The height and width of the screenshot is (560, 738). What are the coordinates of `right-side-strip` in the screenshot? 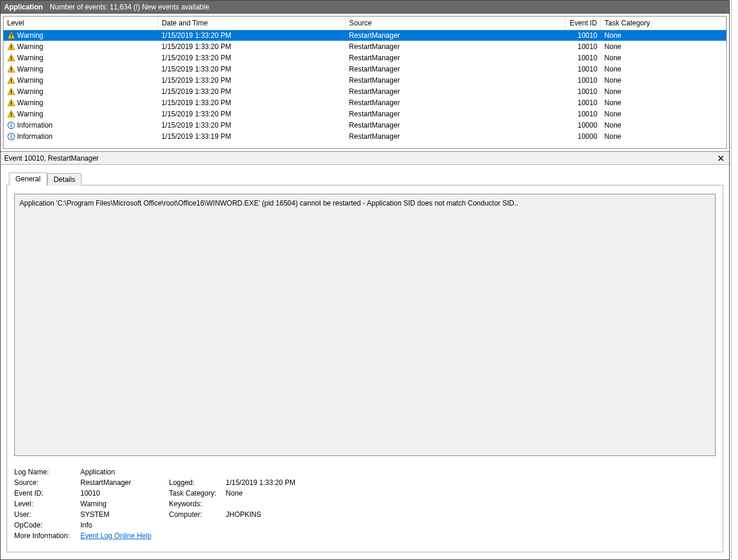 It's located at (734, 280).